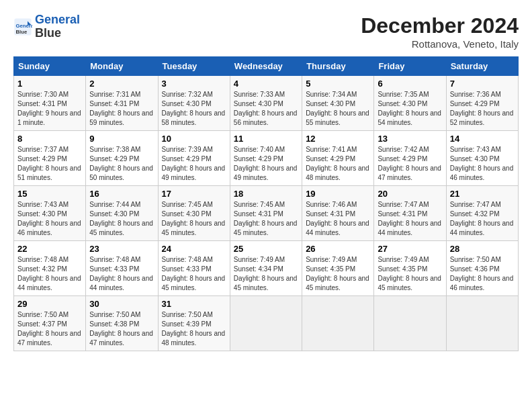 This screenshot has height=411, width=532. Describe the element at coordinates (410, 269) in the screenshot. I see `day-cell-27: 27Sunrise: 7:49 AMSunset: 4:35 PMDayligh…` at that location.